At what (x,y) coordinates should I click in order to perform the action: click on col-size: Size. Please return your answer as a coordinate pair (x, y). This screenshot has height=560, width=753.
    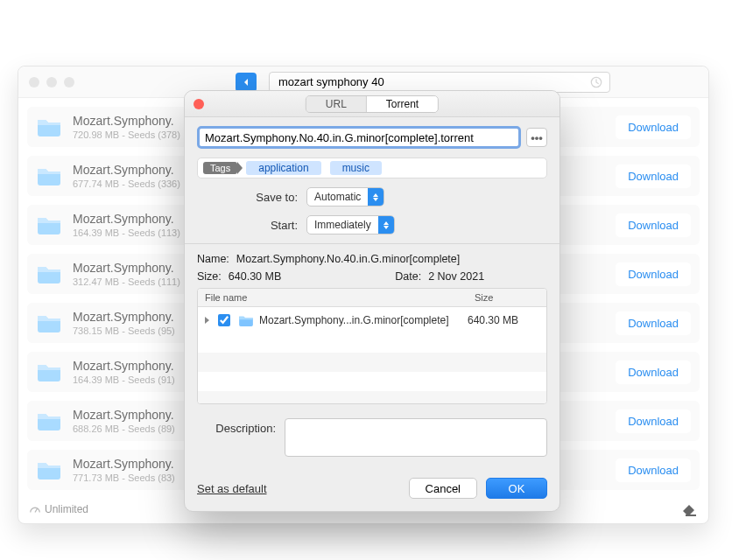
    Looking at the image, I should click on (507, 298).